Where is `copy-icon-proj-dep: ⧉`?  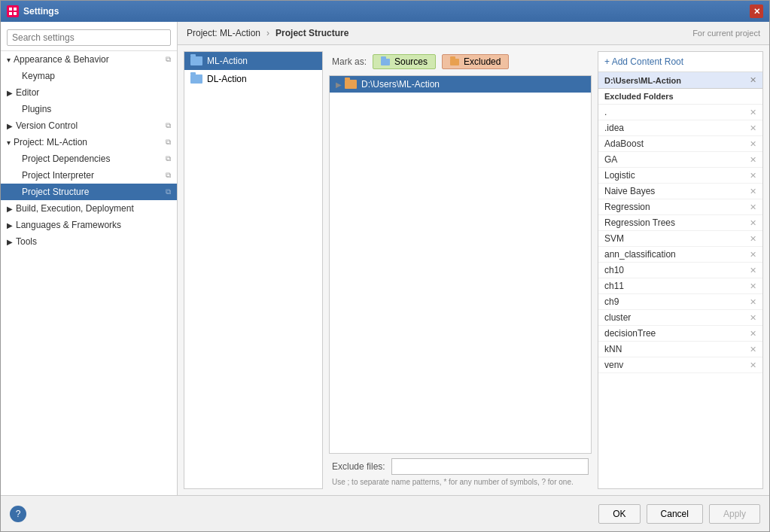 copy-icon-proj-dep: ⧉ is located at coordinates (169, 159).